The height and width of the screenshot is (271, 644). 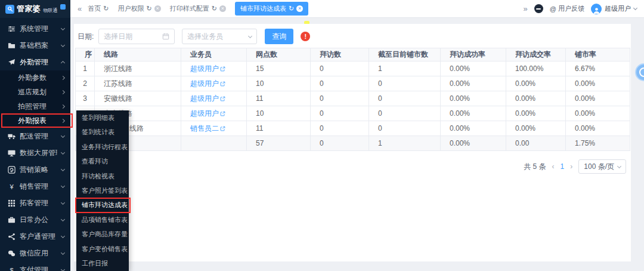 I want to click on prev-page-icon: ‹, so click(x=553, y=167).